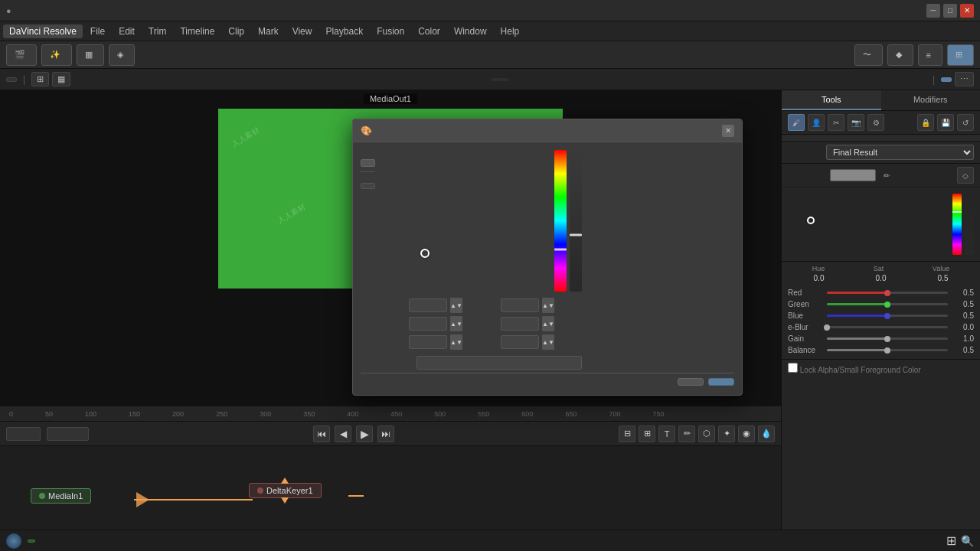 Image resolution: width=980 pixels, height=551 pixels. Describe the element at coordinates (853, 175) in the screenshot. I see `color-swatch` at that location.